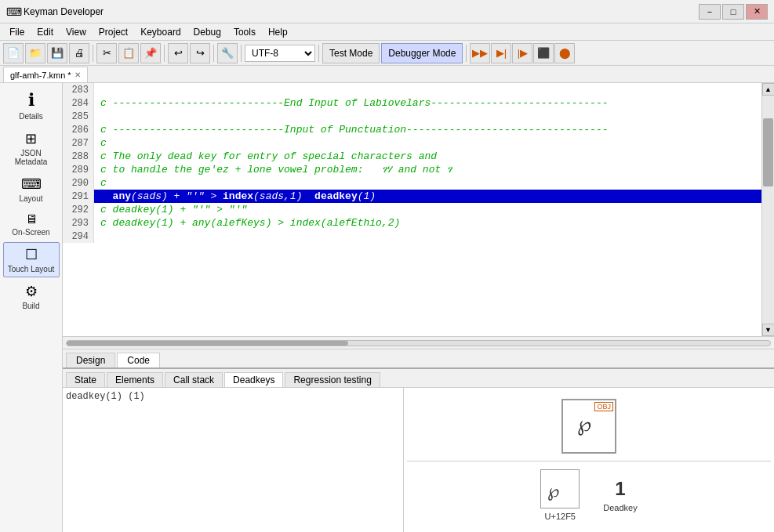 The width and height of the screenshot is (774, 532). What do you see at coordinates (620, 508) in the screenshot?
I see `char-type: Deadkey` at bounding box center [620, 508].